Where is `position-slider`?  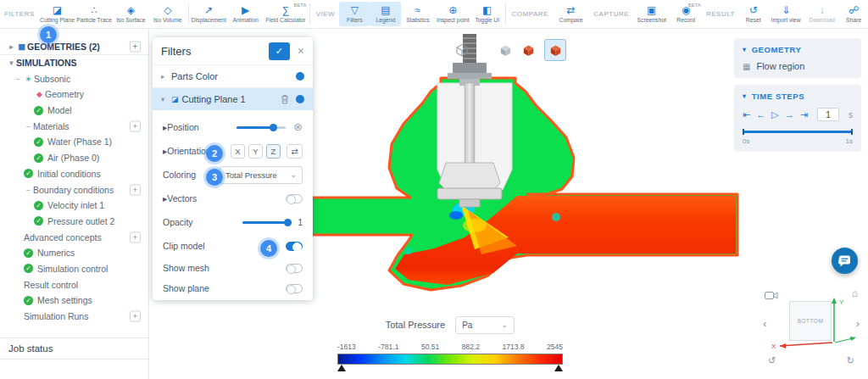
position-slider is located at coordinates (261, 127).